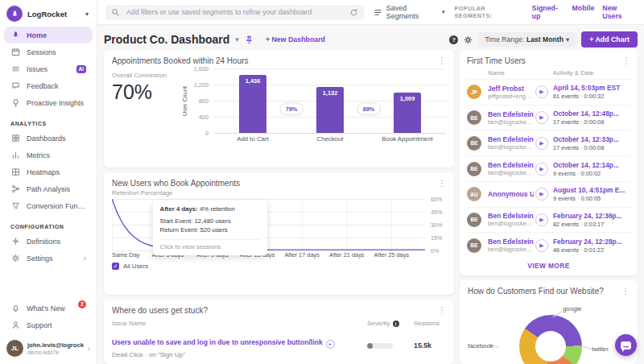 The height and width of the screenshot is (364, 644). What do you see at coordinates (116, 266) in the screenshot?
I see `checkbox-checked-icon: ✓` at bounding box center [116, 266].